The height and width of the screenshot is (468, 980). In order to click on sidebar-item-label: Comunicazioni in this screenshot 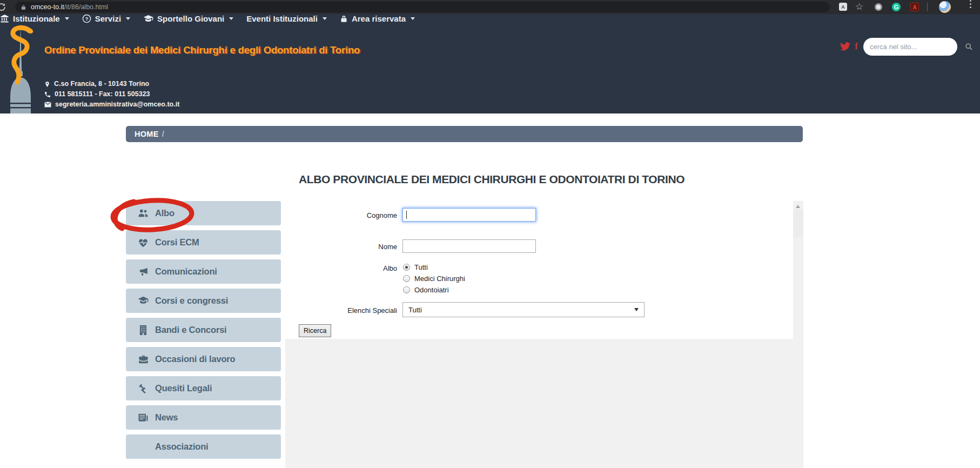, I will do `click(186, 271)`.